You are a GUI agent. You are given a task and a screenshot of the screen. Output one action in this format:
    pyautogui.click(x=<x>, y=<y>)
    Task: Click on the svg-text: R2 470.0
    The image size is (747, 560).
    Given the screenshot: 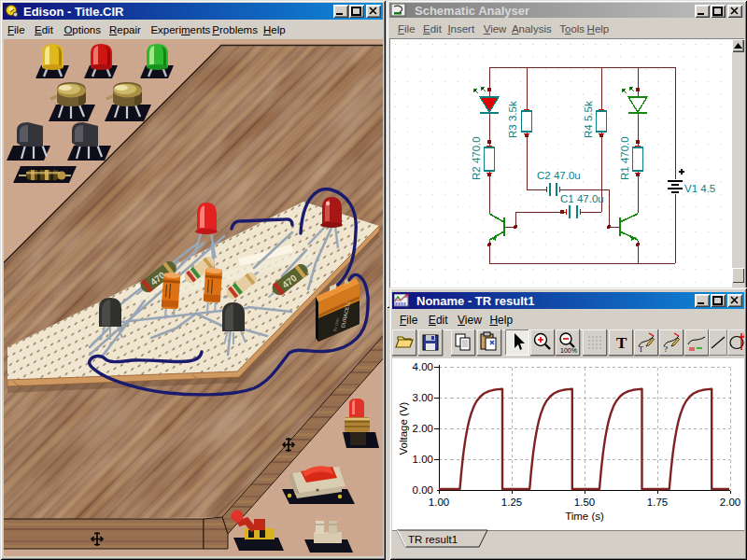 What is the action you would take?
    pyautogui.click(x=476, y=159)
    